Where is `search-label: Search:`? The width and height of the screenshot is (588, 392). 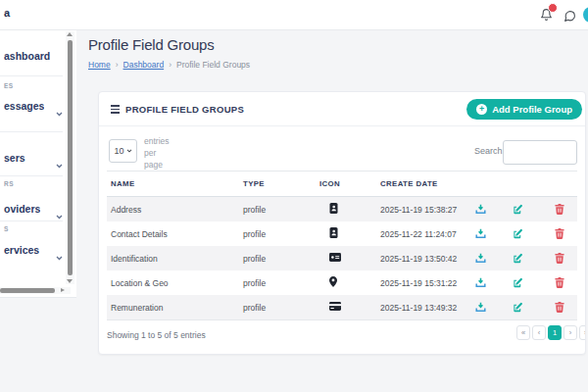
search-label: Search: is located at coordinates (490, 151).